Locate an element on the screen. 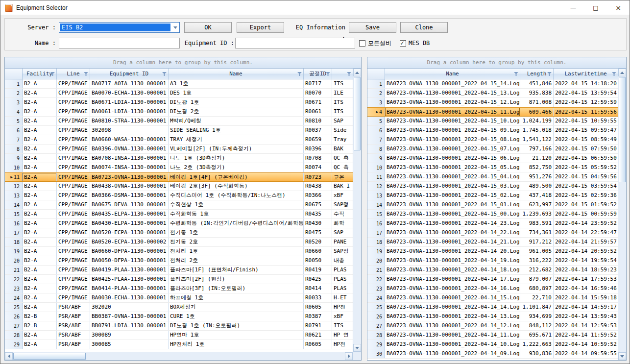 Image resolution: width=630 pixels, height=364 pixels. cell-name: BA0723-OVNA-1130-000001_2022-04-15_12.Lo… is located at coordinates (453, 102).